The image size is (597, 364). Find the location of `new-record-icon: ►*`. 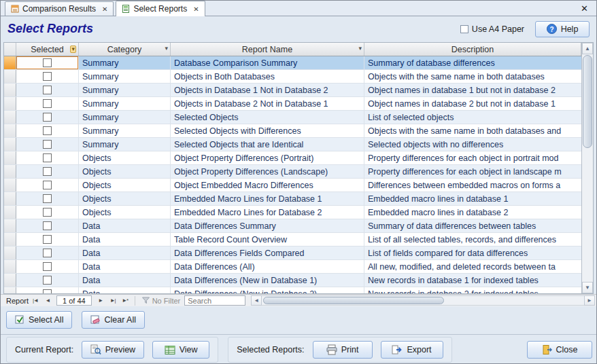

new-record-icon: ►* is located at coordinates (125, 301).